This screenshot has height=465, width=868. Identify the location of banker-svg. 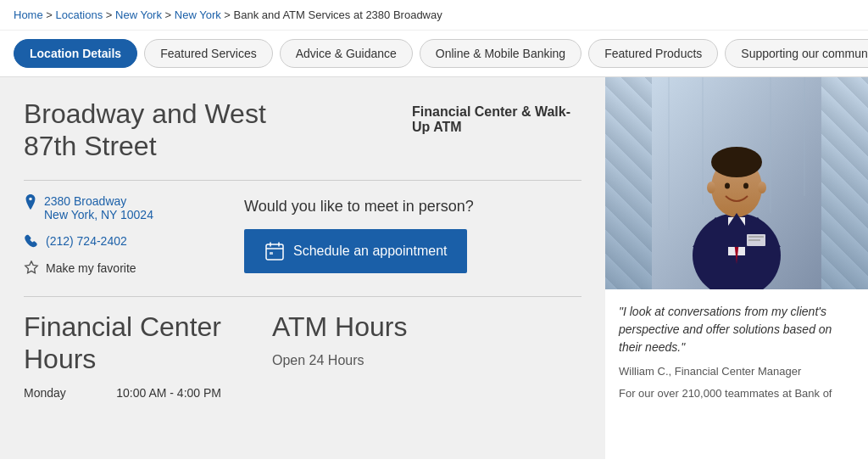
(737, 183).